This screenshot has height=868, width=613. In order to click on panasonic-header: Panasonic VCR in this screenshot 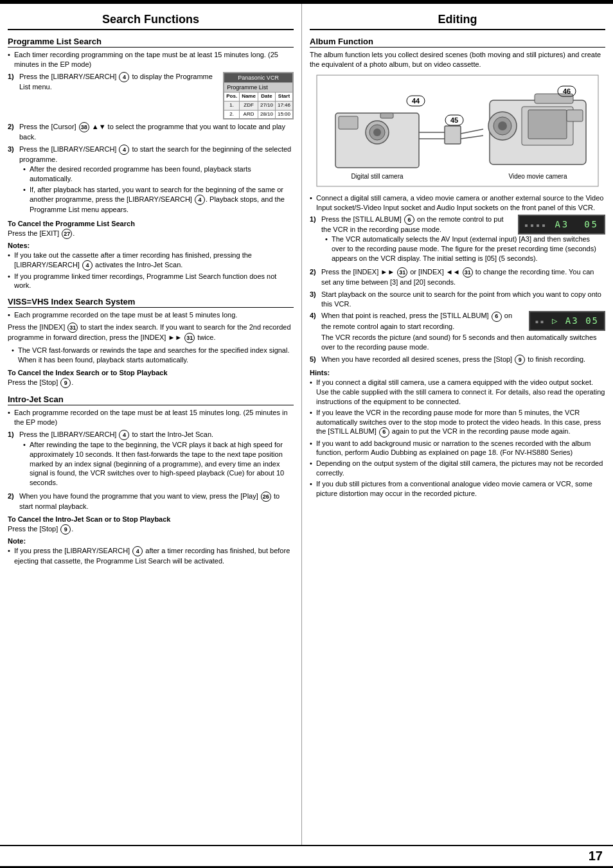, I will do `click(258, 77)`.